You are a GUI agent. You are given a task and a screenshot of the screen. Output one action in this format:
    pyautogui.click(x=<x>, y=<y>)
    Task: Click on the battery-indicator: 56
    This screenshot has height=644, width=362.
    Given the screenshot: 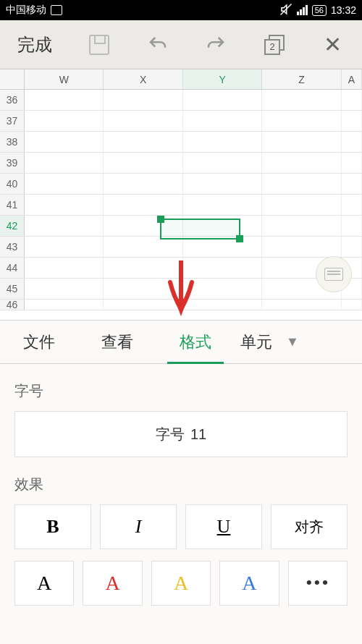 What is the action you would take?
    pyautogui.click(x=319, y=10)
    